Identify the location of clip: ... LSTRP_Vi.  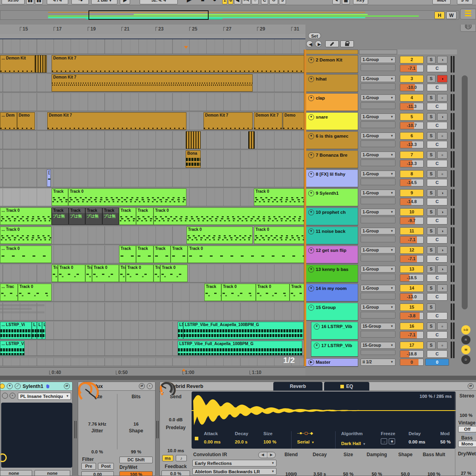
(12, 348).